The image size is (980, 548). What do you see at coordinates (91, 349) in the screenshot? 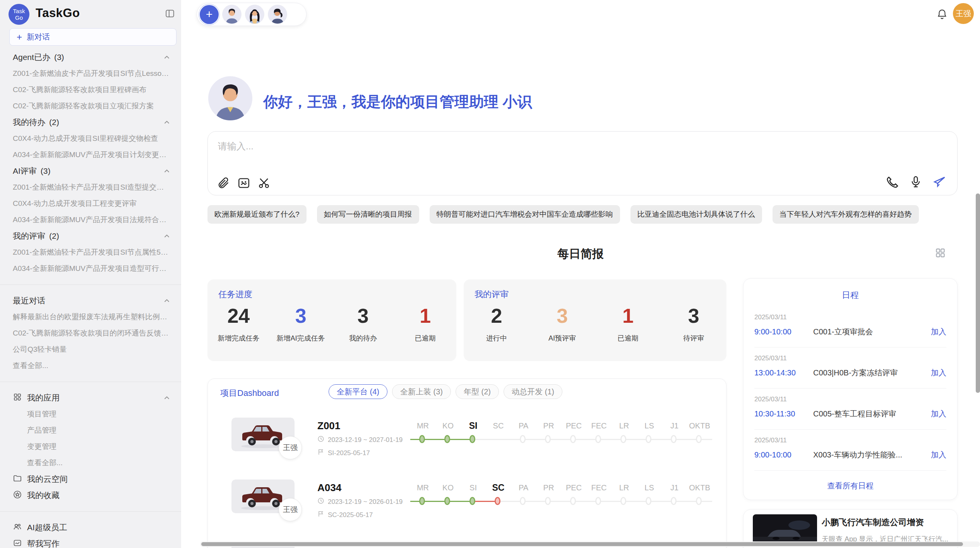
I see `sidebar-recent-item: 公司Q3轻卡销量` at bounding box center [91, 349].